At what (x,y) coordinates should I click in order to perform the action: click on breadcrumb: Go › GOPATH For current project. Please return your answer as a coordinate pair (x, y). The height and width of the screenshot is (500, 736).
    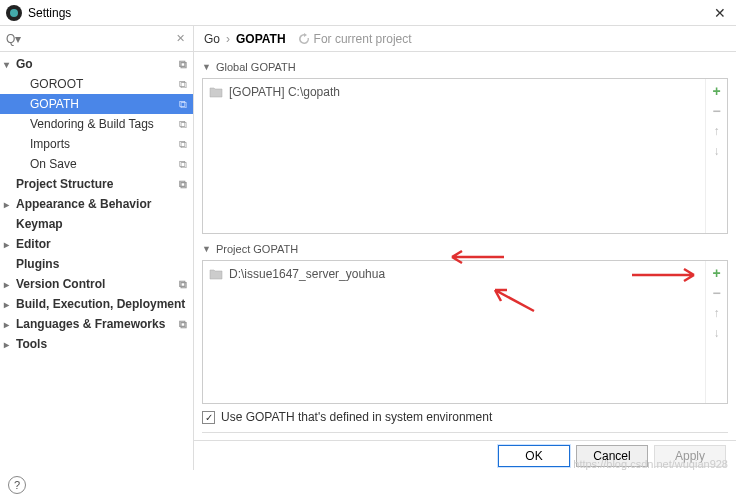
    Looking at the image, I should click on (465, 39).